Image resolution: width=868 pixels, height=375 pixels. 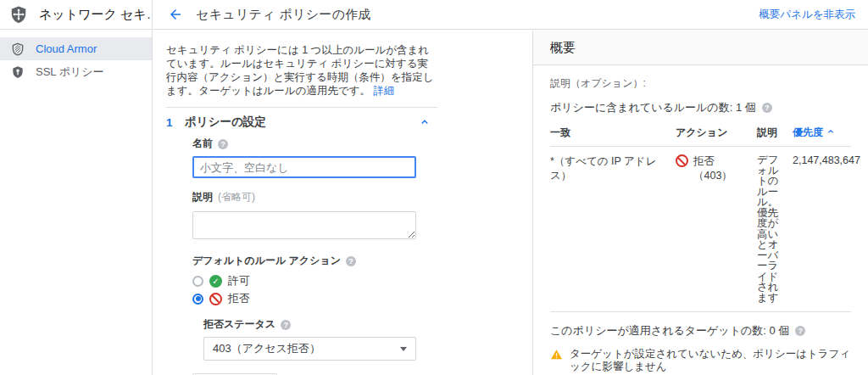 I want to click on priority-header-label: 優先度, so click(x=808, y=132).